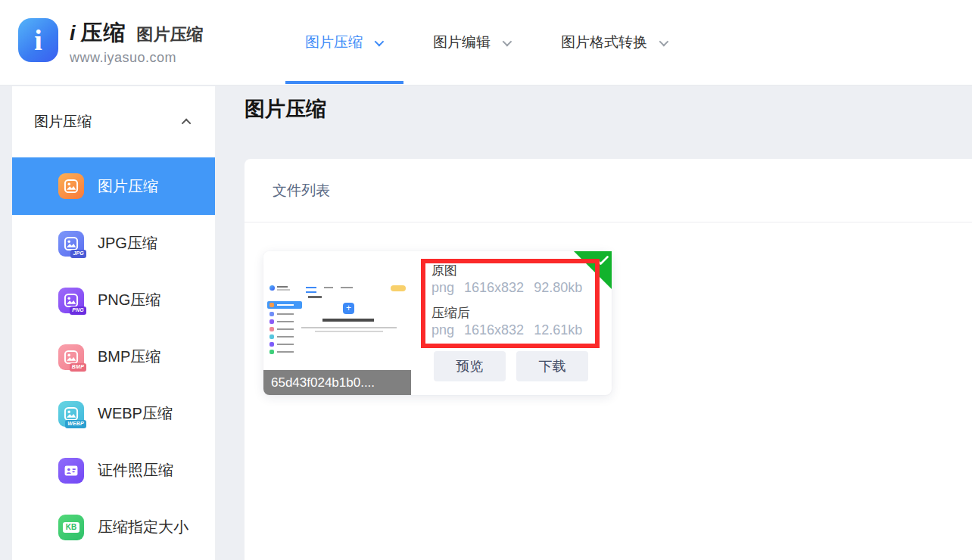 The width and height of the screenshot is (972, 560). Describe the element at coordinates (603, 260) in the screenshot. I see `check-icon` at that location.